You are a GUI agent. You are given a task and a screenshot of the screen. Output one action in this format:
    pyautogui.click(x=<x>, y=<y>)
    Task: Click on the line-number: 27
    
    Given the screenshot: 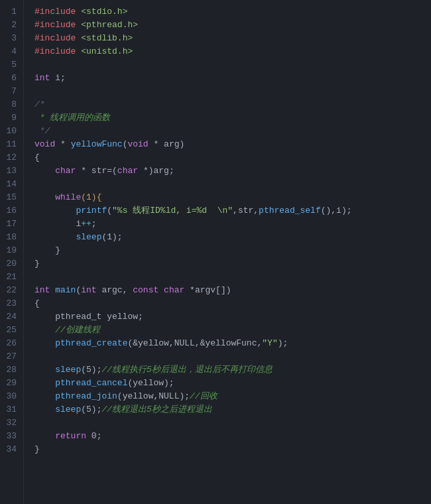 What is the action you would take?
    pyautogui.click(x=12, y=357)
    